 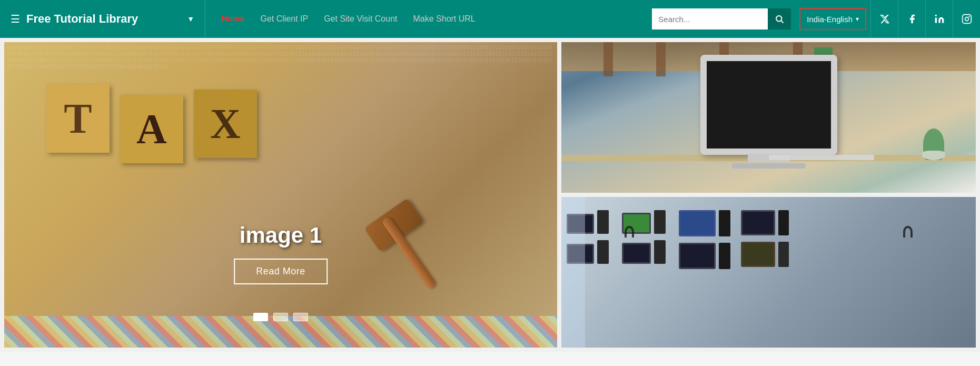 I want to click on main-nav: Home Get Client IP Get Site Visit Count …, so click(x=429, y=19).